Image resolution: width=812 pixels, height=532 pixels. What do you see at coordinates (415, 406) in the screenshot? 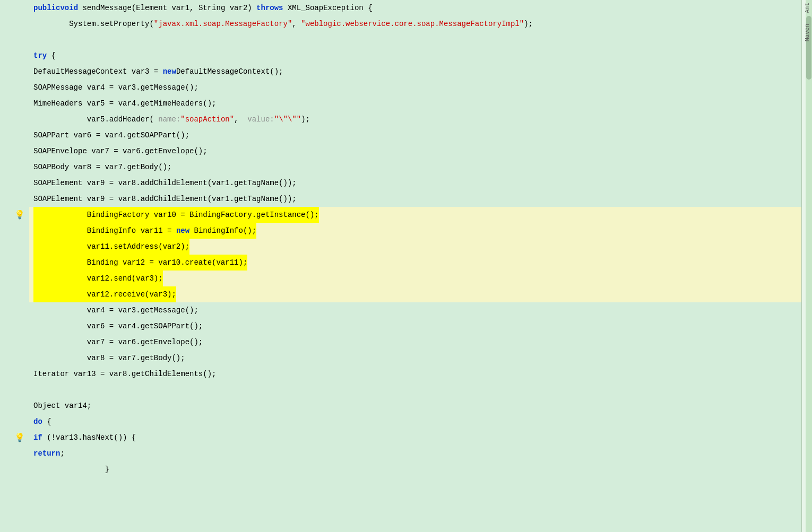
I see `code-line: Object var14;` at bounding box center [415, 406].